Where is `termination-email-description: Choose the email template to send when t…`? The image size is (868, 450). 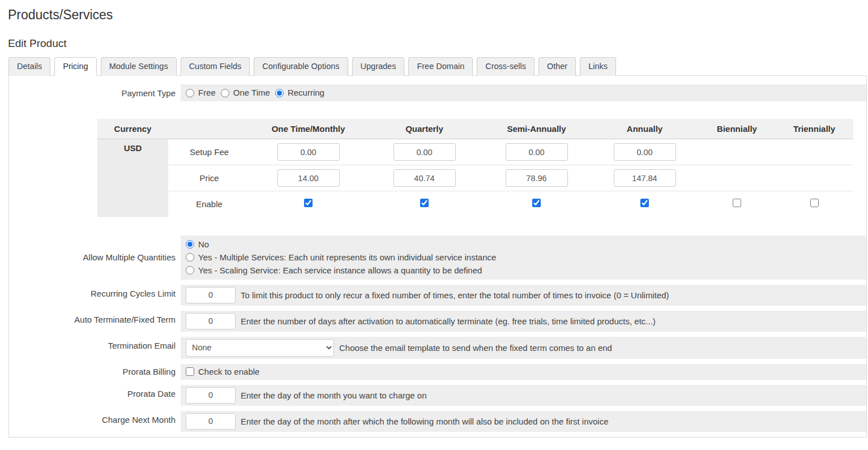 termination-email-description: Choose the email template to send when t… is located at coordinates (476, 348).